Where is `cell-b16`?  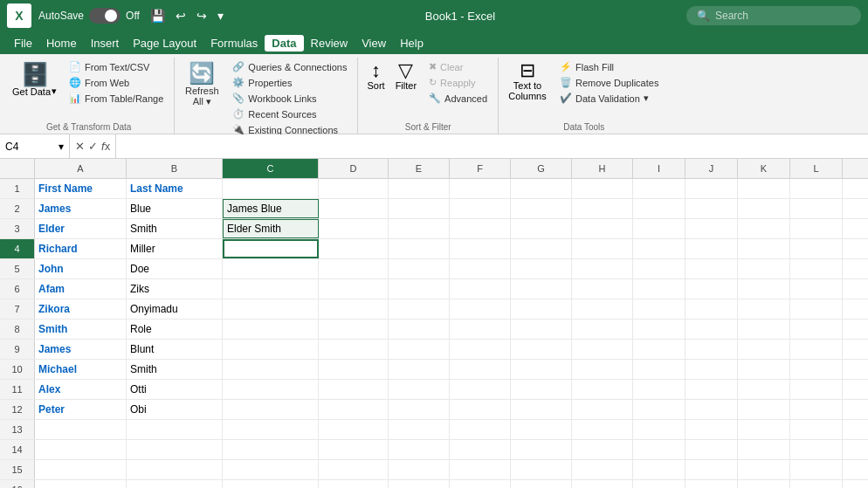
cell-b16 is located at coordinates (175, 484).